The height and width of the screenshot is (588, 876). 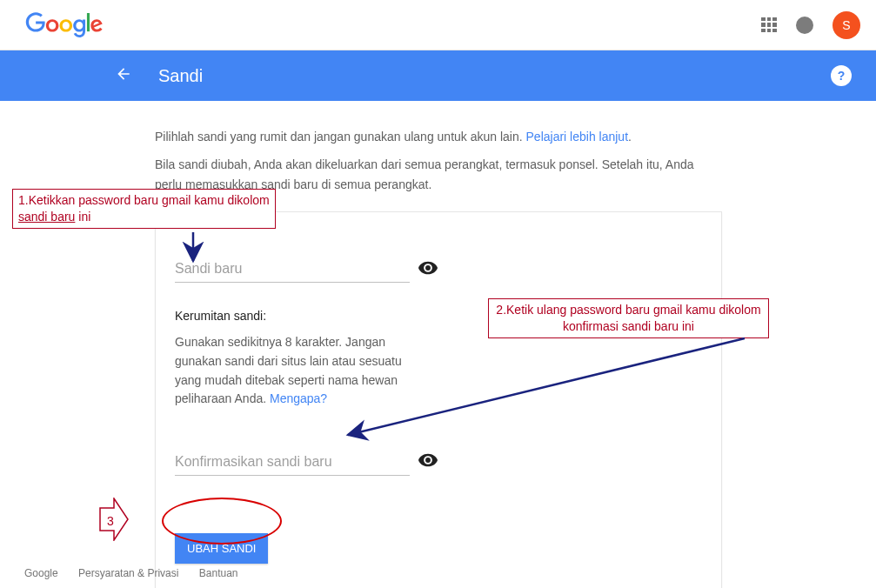 I want to click on help-icon: ?, so click(x=841, y=76).